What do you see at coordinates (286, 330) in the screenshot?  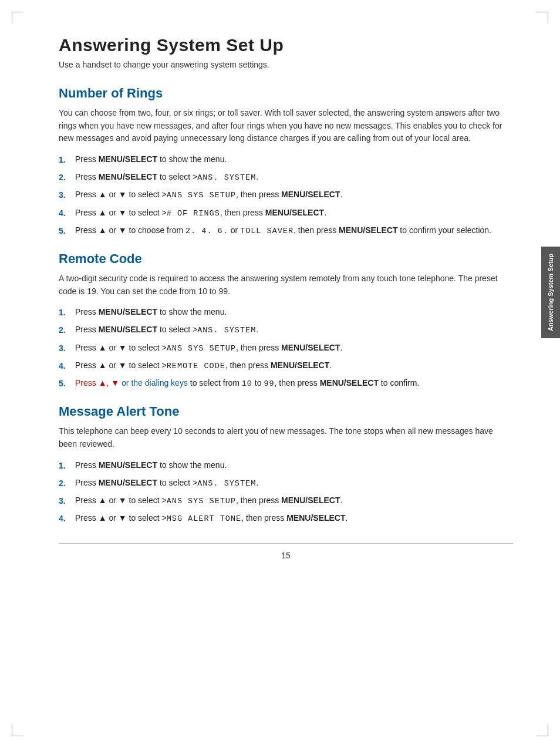 I see `step-rc-2: 2. Press MENU/SELECT to select >ANS. SYS…` at bounding box center [286, 330].